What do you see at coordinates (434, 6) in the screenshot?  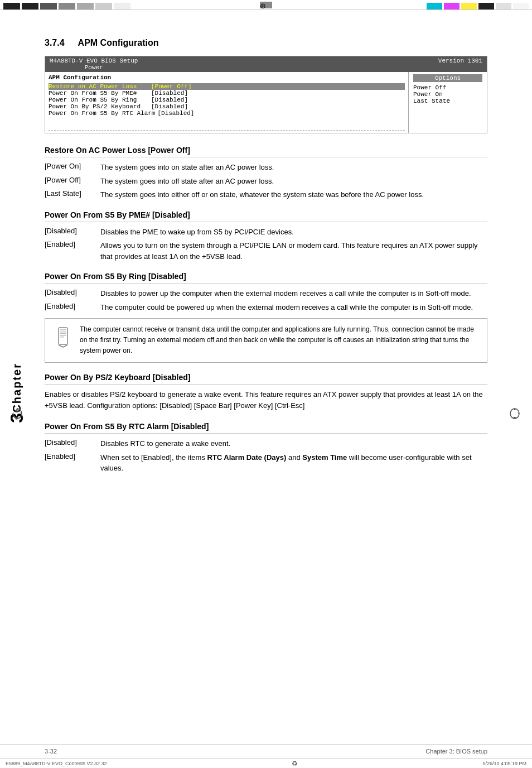 I see `color-cyan` at bounding box center [434, 6].